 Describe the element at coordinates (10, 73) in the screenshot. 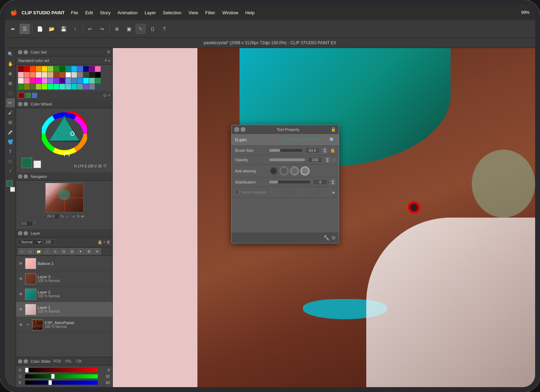

I see `tool-transform: ⊕` at that location.